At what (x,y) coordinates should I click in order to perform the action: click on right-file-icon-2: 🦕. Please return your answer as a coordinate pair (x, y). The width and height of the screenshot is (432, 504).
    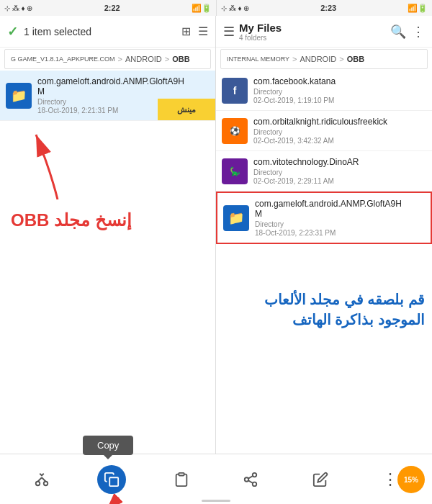
    Looking at the image, I should click on (235, 171).